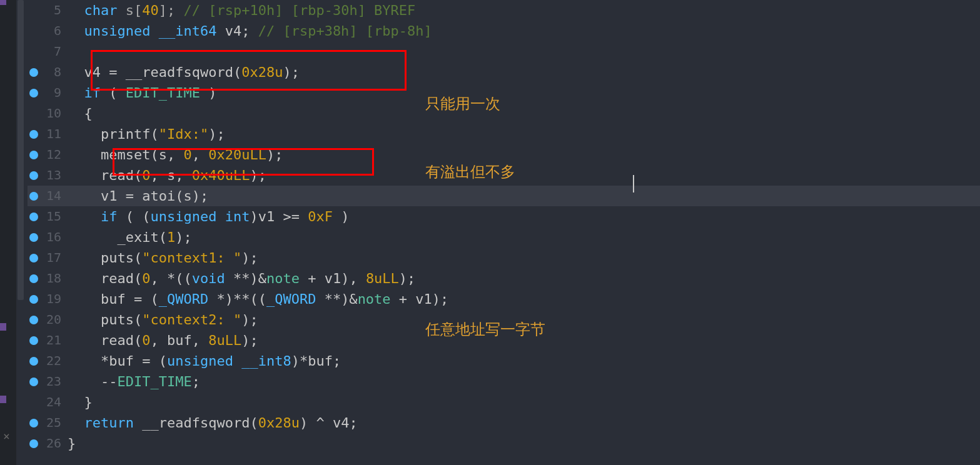 This screenshot has height=465, width=980. I want to click on code-line: 18 read(0, *((void **)&note + v1), 8uLL)…, so click(504, 279).